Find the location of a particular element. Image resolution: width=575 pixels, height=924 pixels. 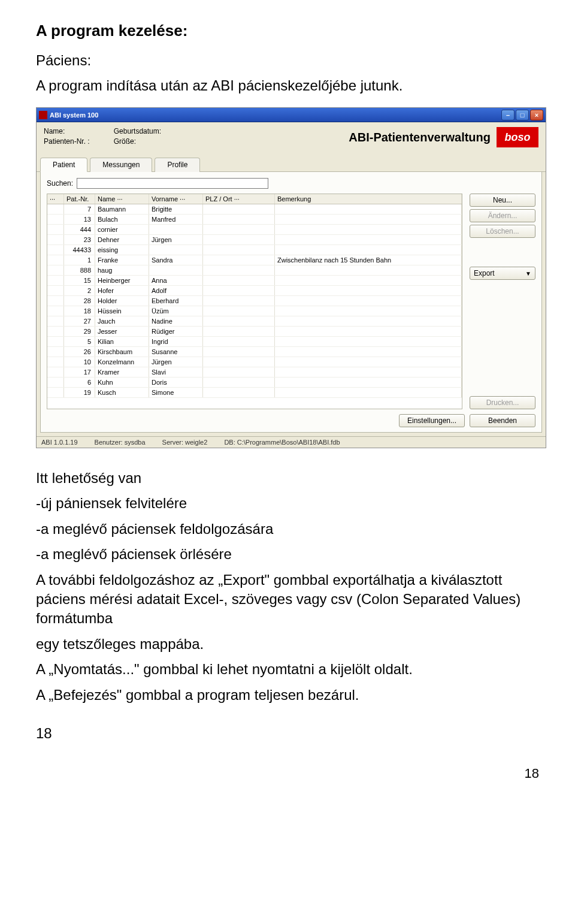

minimize-button: – is located at coordinates (508, 115).